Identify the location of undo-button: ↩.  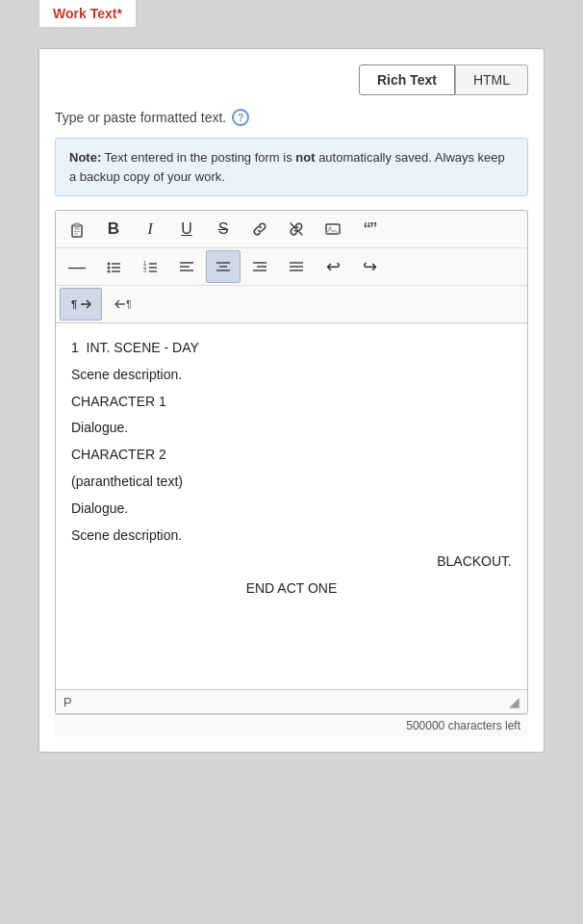
(333, 267).